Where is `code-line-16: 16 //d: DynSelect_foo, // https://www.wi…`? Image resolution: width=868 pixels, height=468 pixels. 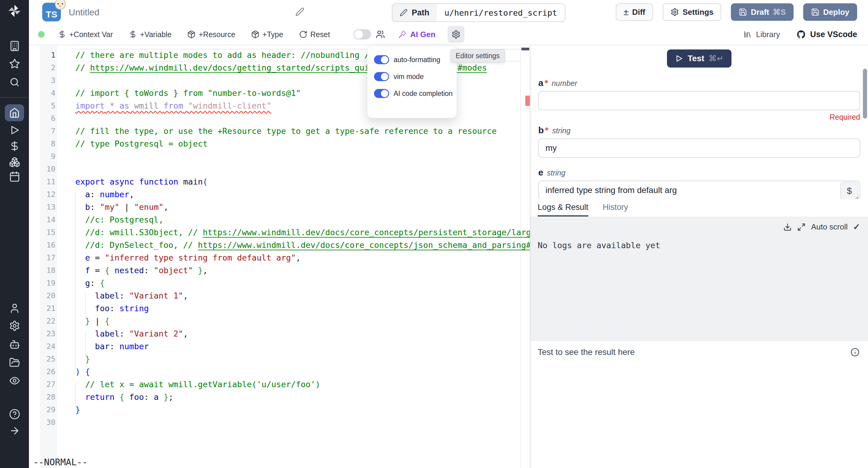
code-line-16: 16 //d: DynSelect_foo, // https://www.wi… is located at coordinates (275, 245).